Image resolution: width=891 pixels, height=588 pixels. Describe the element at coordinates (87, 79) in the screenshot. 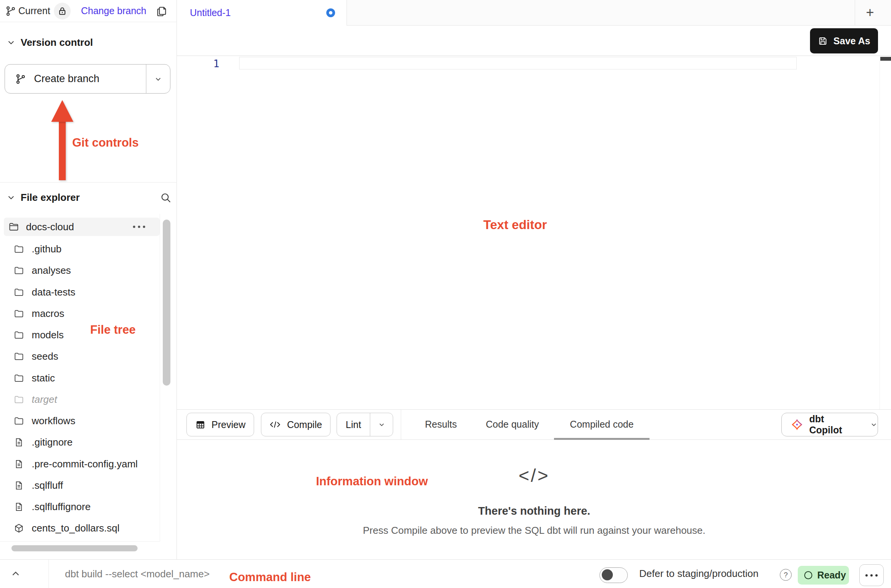

I see `create-branch-button: Create branch` at that location.